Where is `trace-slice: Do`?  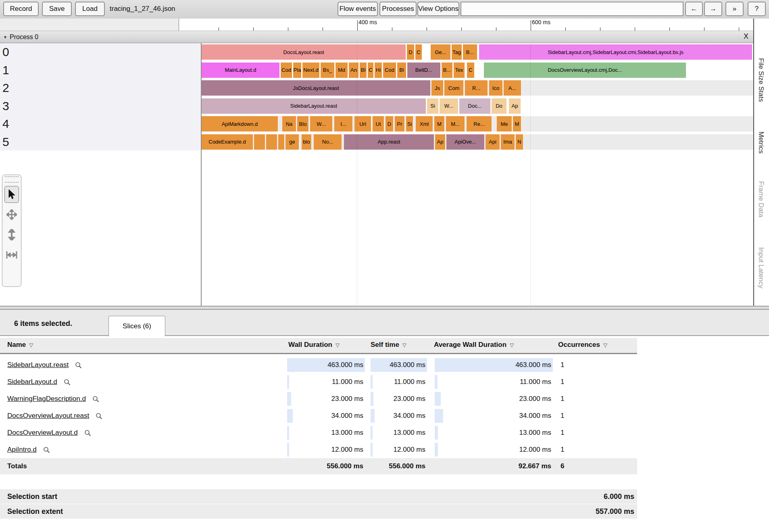
trace-slice: Do is located at coordinates (499, 106).